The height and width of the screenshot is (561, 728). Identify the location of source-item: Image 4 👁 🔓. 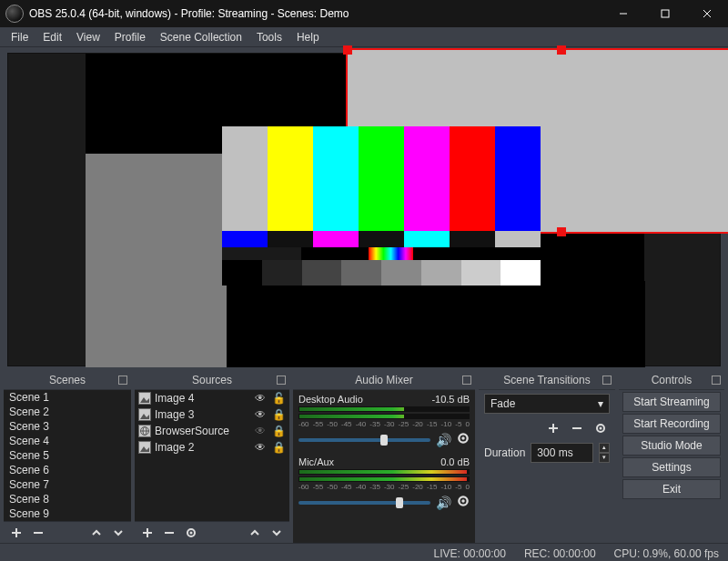
(212, 398).